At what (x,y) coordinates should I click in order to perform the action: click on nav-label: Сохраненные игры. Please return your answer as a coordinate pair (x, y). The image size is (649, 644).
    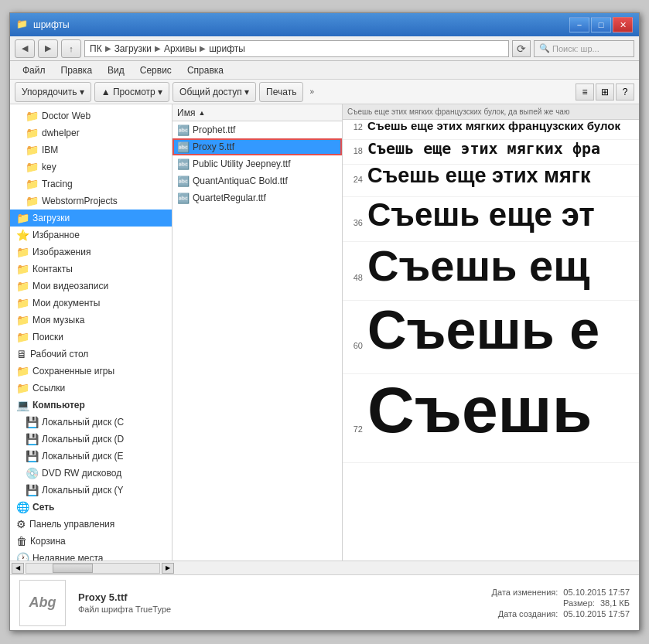
    Looking at the image, I should click on (73, 371).